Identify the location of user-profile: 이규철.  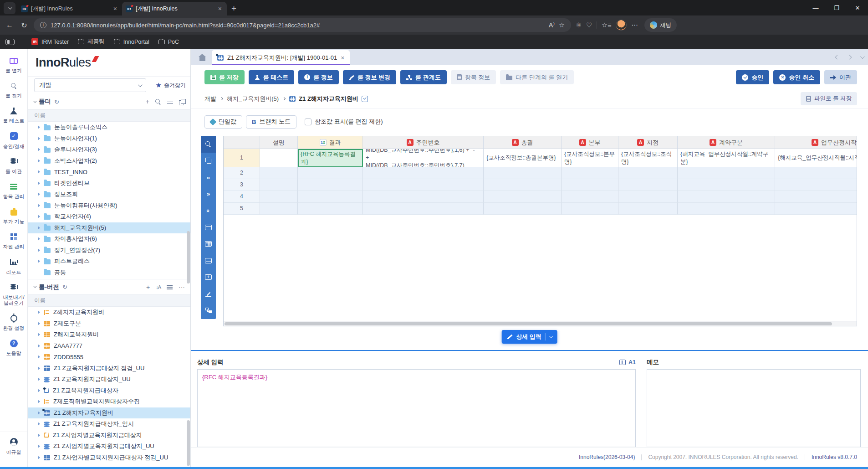
(14, 447).